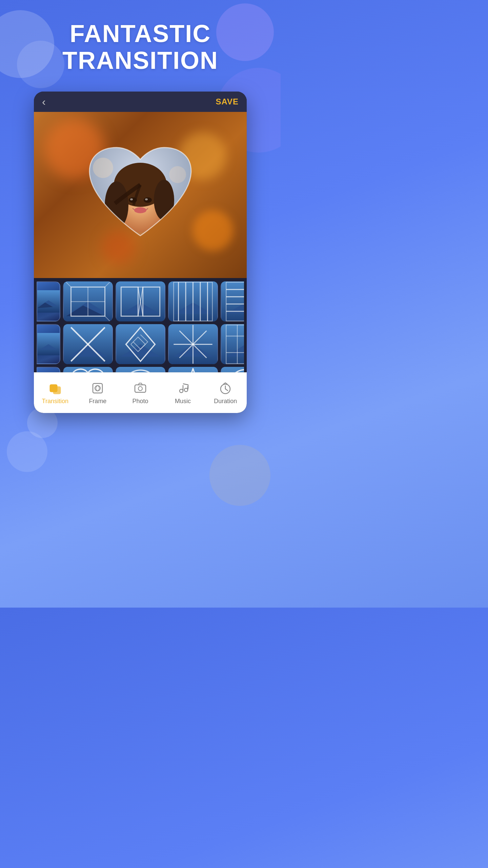  What do you see at coordinates (88, 344) in the screenshot?
I see `transition-item-cross` at bounding box center [88, 344].